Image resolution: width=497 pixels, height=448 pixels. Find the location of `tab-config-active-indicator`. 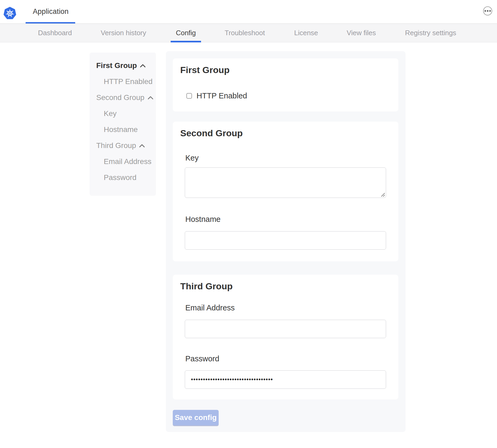

tab-config-active-indicator is located at coordinates (186, 42).